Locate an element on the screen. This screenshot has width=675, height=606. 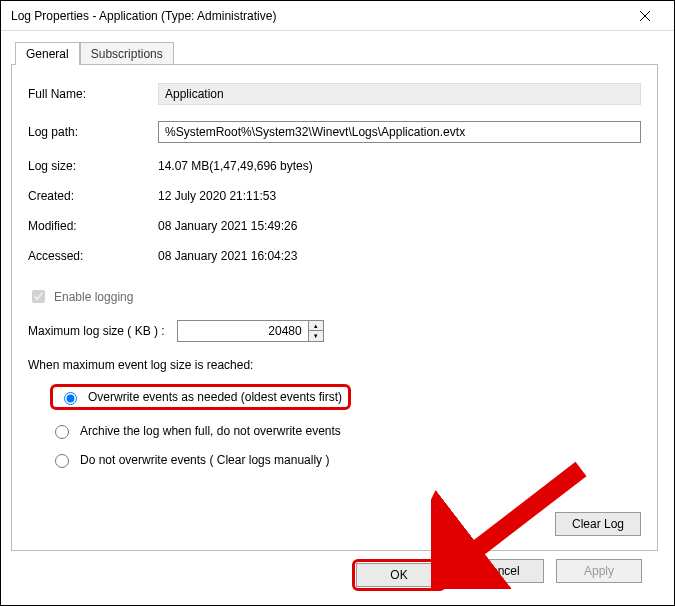
titlebar: Log Properties - Application (Type: Admi… is located at coordinates (338, 16).